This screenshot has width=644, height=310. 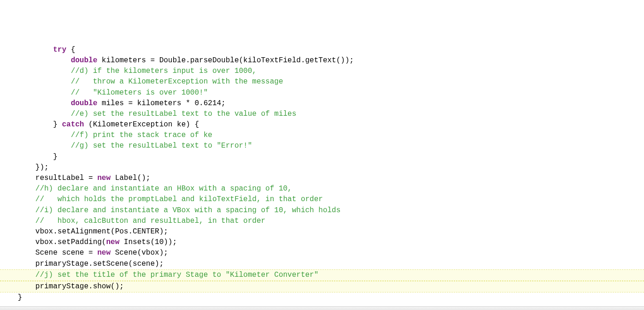 I want to click on code-line: primaryStage.show();, so click(x=322, y=287).